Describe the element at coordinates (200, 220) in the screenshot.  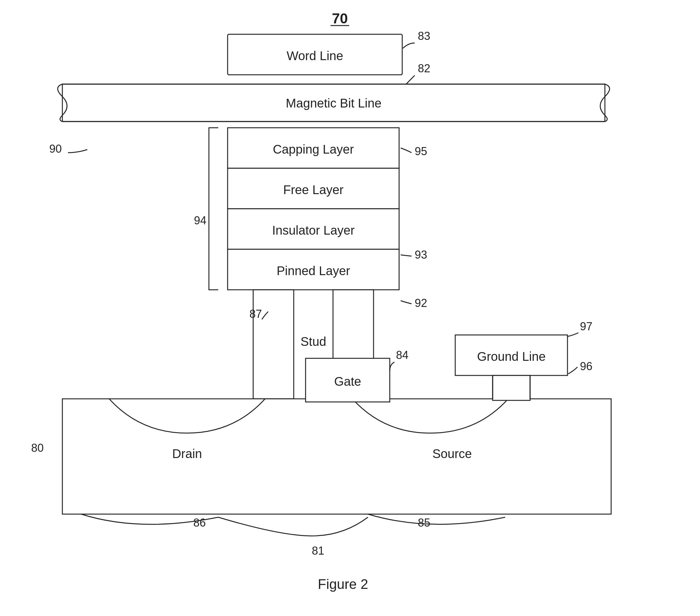
I see `ref-94: 94` at that location.